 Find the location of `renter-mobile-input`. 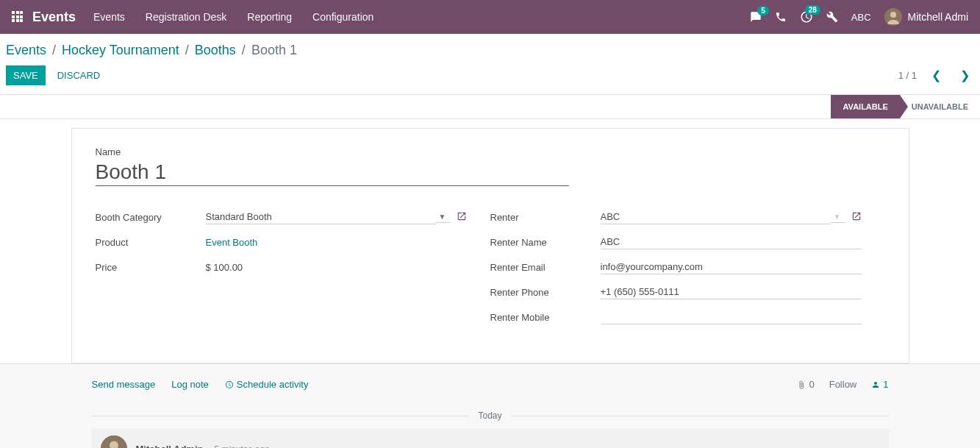

renter-mobile-input is located at coordinates (731, 317).